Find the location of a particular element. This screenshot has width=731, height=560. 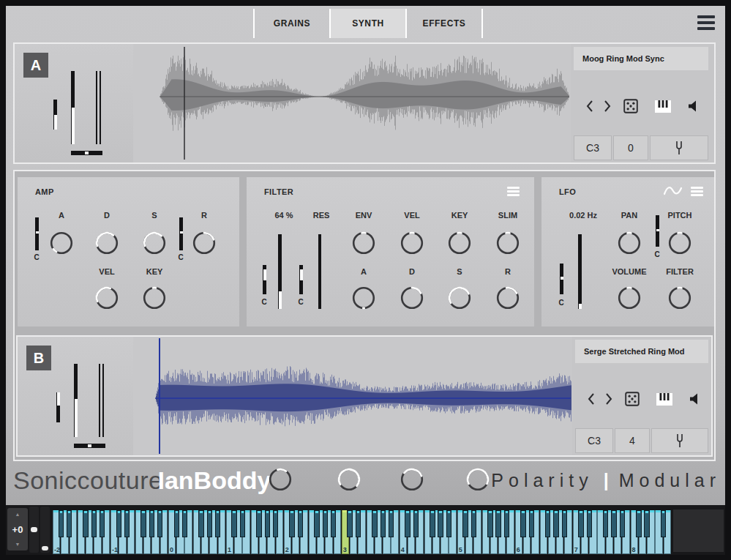

layer-a-audition-button is located at coordinates (694, 106).